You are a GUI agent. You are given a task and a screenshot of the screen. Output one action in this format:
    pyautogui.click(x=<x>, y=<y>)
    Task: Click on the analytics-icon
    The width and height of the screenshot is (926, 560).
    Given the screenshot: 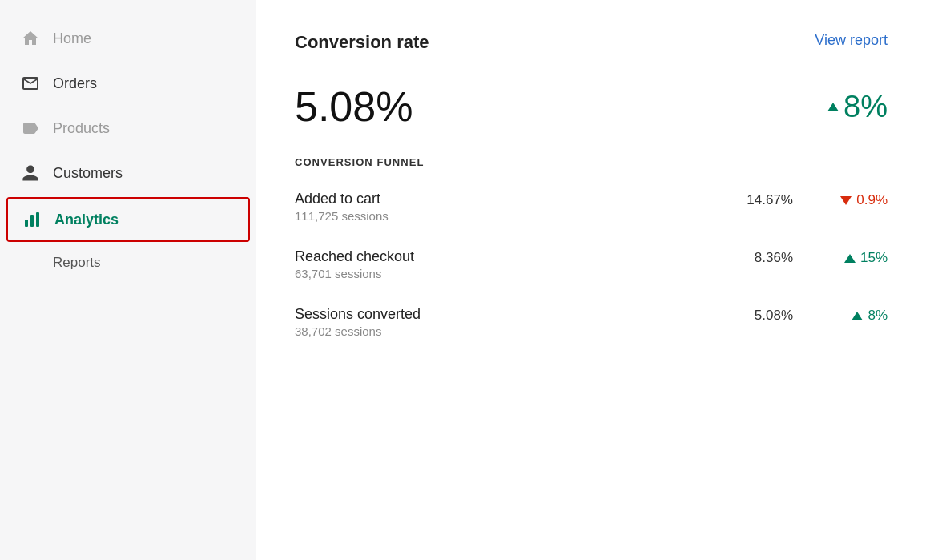 What is the action you would take?
    pyautogui.click(x=32, y=220)
    